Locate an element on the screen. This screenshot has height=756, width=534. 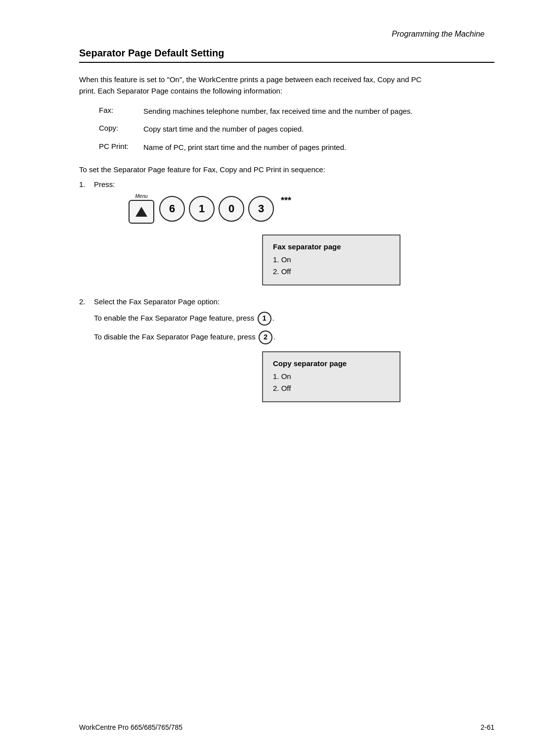
button-1: 1 is located at coordinates (202, 209).